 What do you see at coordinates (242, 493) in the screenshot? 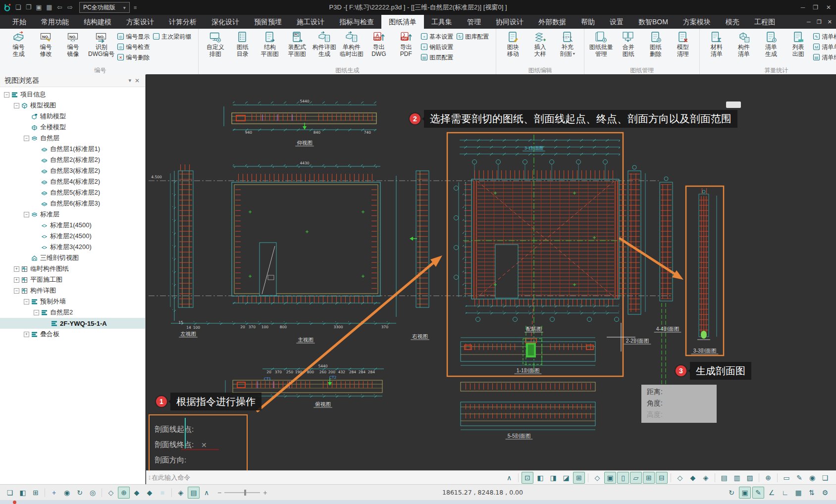
I see `zoom-track` at bounding box center [242, 493].